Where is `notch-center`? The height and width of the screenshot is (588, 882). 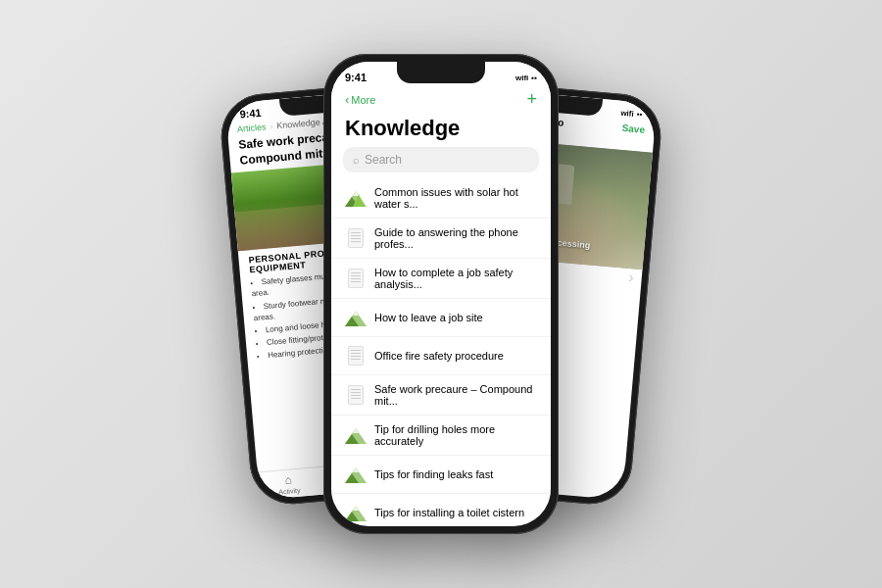 notch-center is located at coordinates (441, 73).